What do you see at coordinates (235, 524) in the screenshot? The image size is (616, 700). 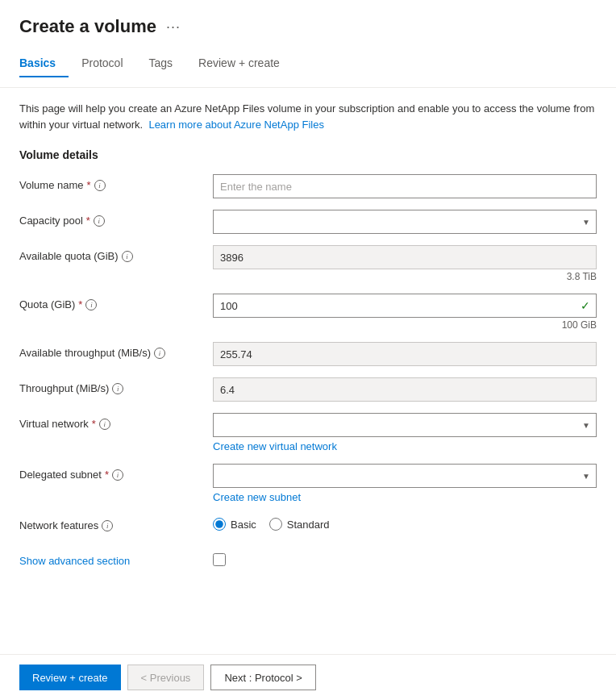 I see `network-features-basic-option: Basic` at bounding box center [235, 524].